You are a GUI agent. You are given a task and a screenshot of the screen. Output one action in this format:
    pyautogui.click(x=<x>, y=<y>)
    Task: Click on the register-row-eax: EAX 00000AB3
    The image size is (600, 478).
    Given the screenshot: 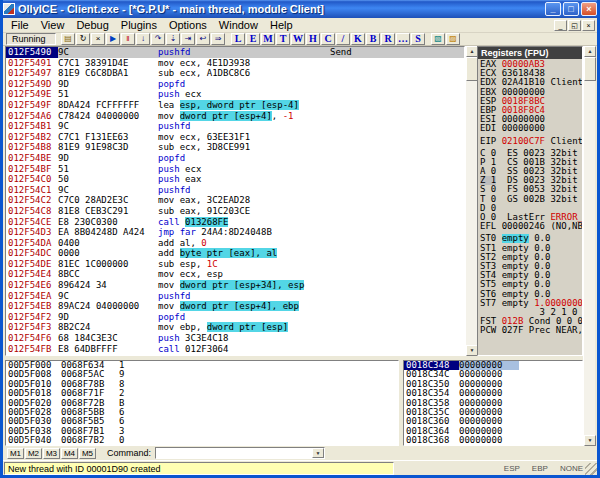 What is the action you would take?
    pyautogui.click(x=531, y=64)
    